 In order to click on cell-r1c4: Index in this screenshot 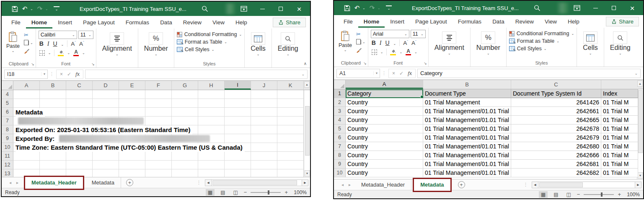, I will do `click(620, 94)`.